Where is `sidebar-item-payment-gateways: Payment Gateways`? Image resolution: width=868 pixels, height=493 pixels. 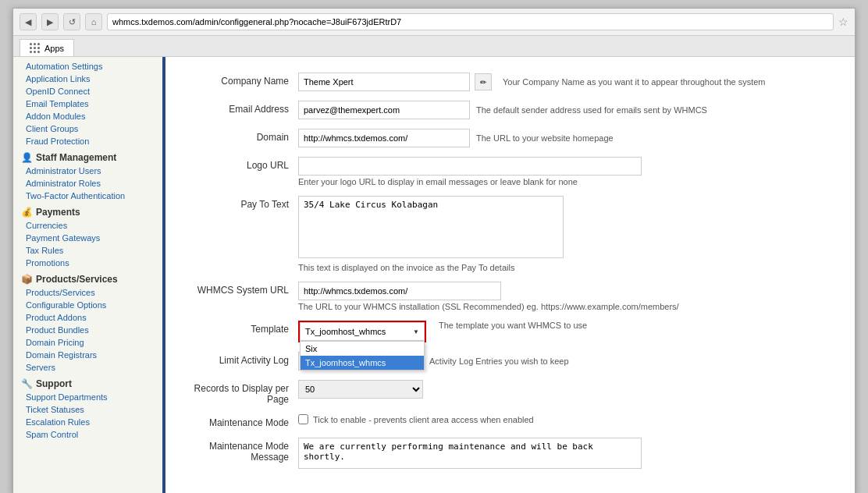 sidebar-item-payment-gateways: Payment Gateways is located at coordinates (87, 238).